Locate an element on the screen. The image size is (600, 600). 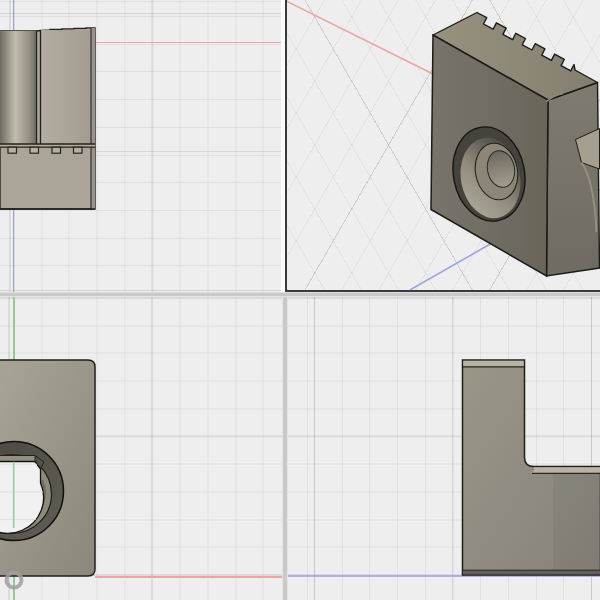
face-shading is located at coordinates (576, 522).